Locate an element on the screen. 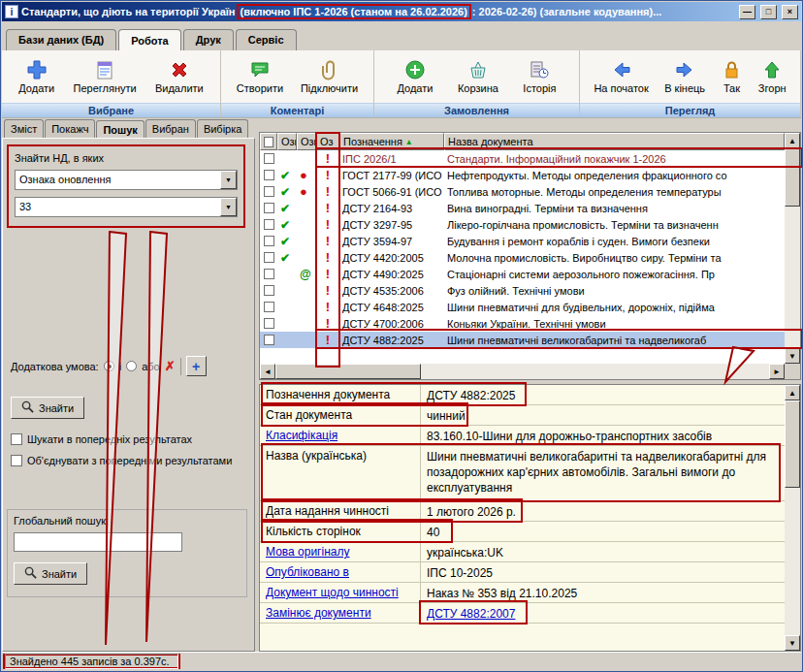 The image size is (803, 672). tab-work: Робота is located at coordinates (149, 41).